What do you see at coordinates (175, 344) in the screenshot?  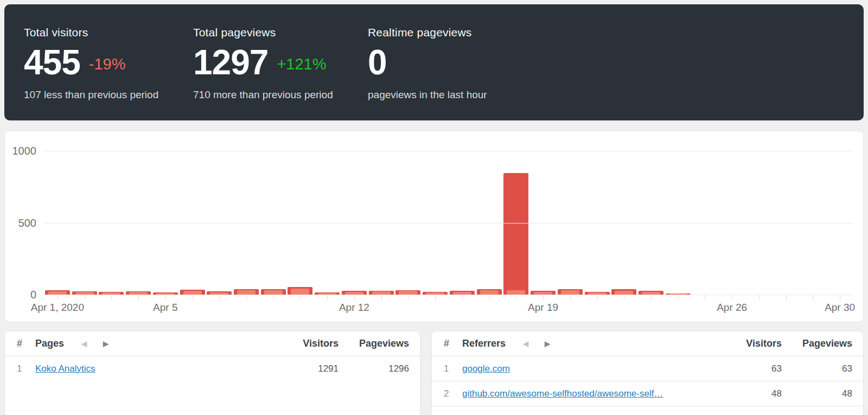 I see `pages-pagination: ◀ ▶` at bounding box center [175, 344].